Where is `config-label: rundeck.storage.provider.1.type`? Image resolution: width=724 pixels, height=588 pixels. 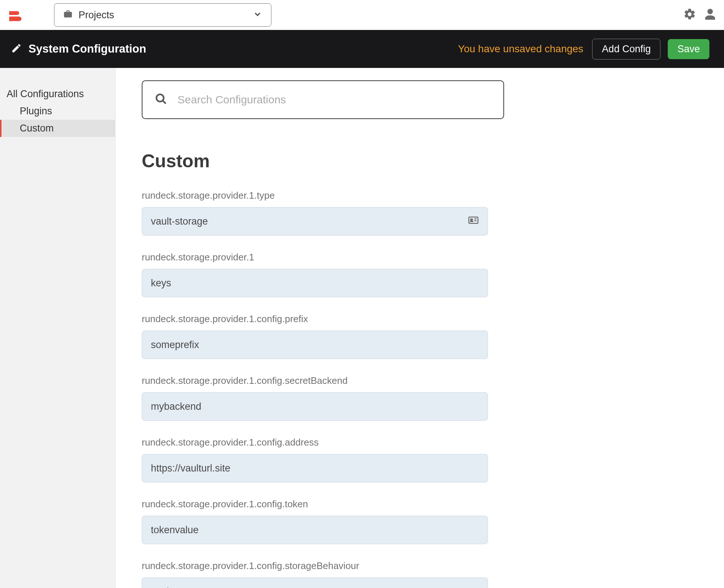
config-label: rundeck.storage.provider.1.type is located at coordinates (426, 196).